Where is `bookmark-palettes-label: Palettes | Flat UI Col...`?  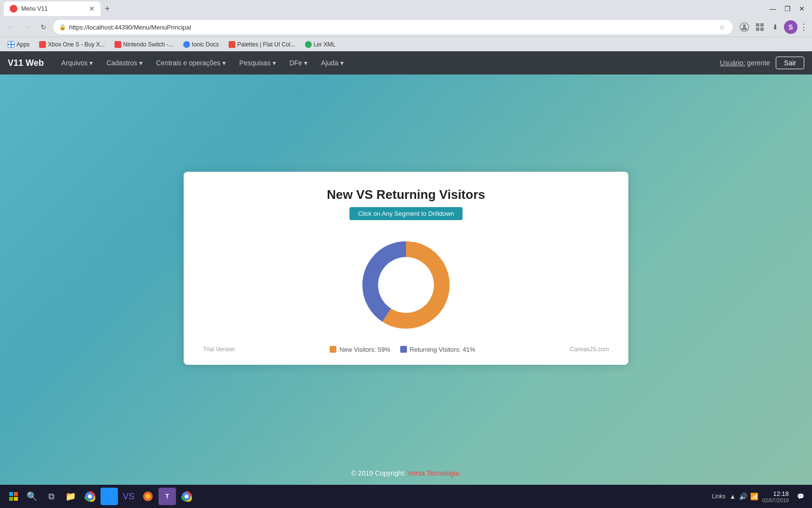 bookmark-palettes-label: Palettes | Flat UI Col... is located at coordinates (266, 45).